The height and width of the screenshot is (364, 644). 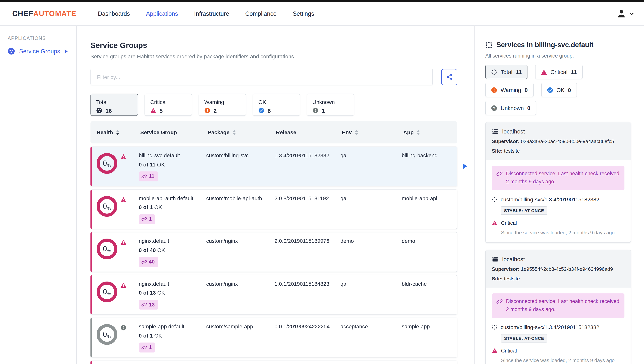 What do you see at coordinates (40, 51) in the screenshot?
I see `sidebar-item-label: Service Groups` at bounding box center [40, 51].